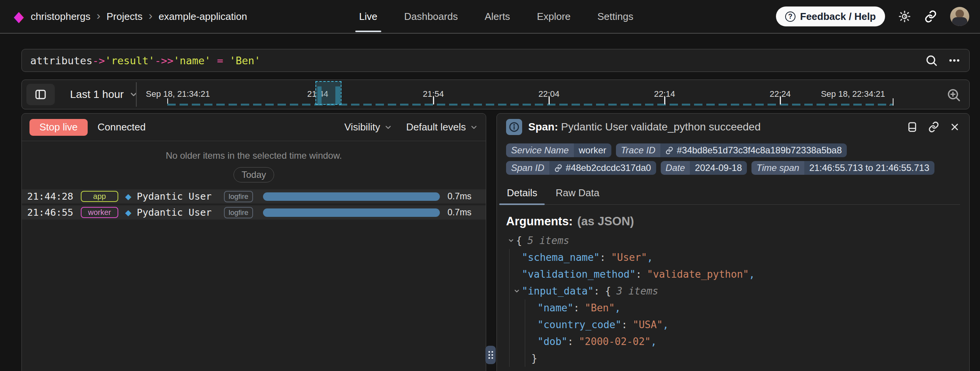  I want to click on query-key: 'result', so click(130, 60).